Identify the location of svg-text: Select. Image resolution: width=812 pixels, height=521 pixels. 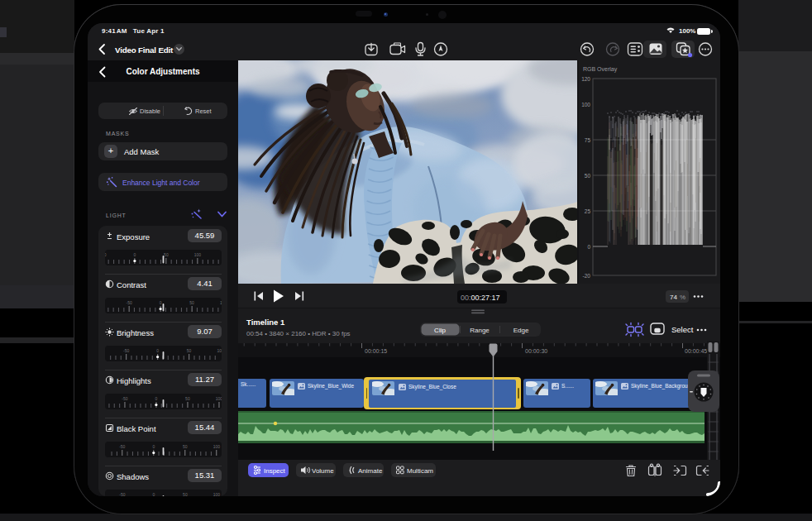
(683, 329).